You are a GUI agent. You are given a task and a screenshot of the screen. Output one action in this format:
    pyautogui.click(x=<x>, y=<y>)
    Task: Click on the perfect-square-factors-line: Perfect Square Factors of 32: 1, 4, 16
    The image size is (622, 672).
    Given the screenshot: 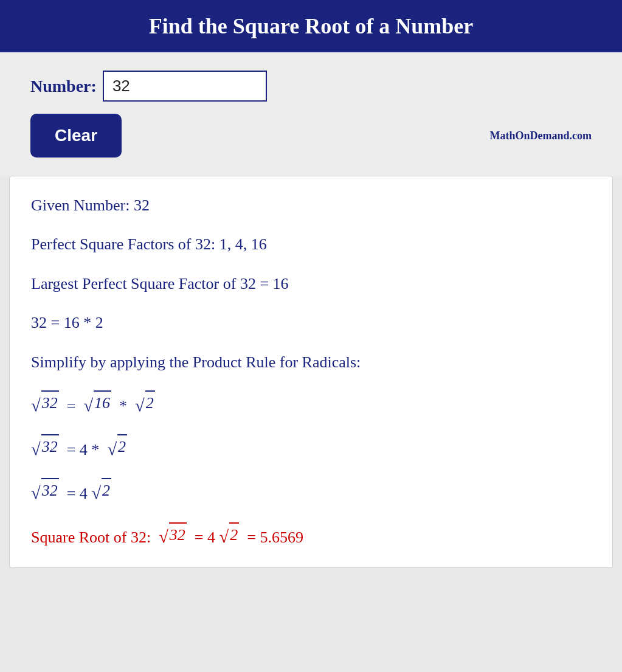 What is the action you would take?
    pyautogui.click(x=311, y=244)
    